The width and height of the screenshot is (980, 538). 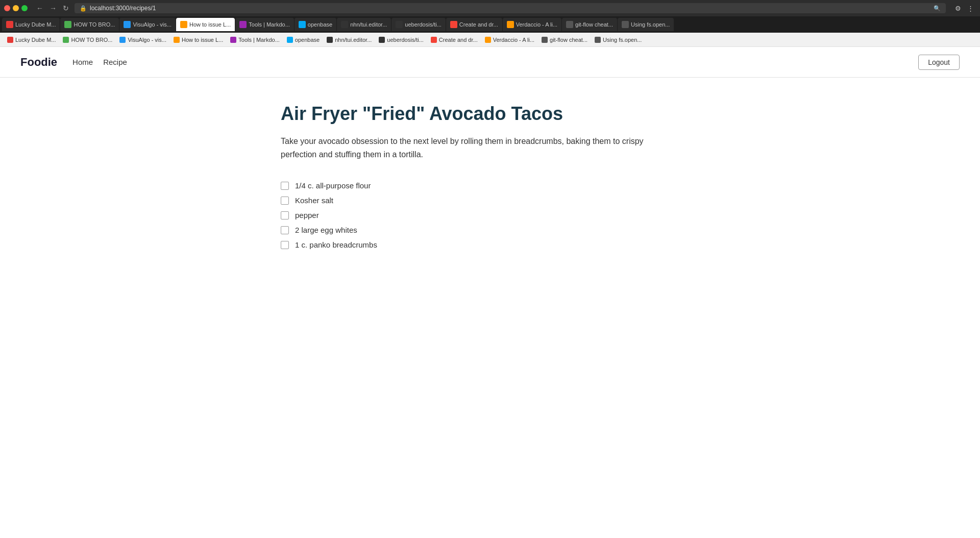 I want to click on bm-label-12: Using fs.open..., so click(x=622, y=40).